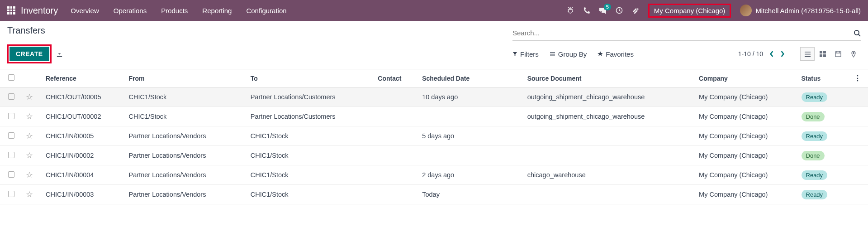  I want to click on debug-icon, so click(570, 10).